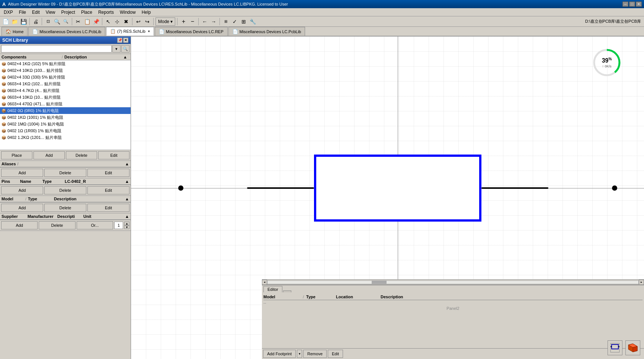  Describe the element at coordinates (67, 31) in the screenshot. I see `tab-pcblib: 📄 Miscellaneous Devices LC.PcbLib` at that location.